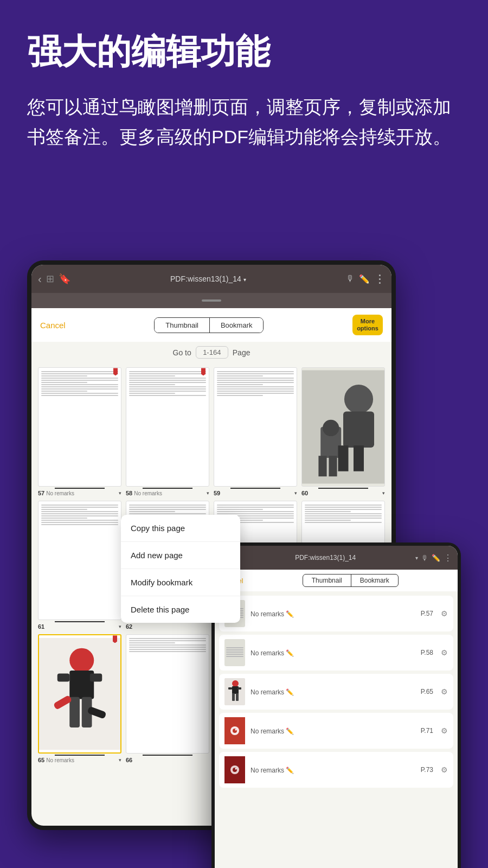  I want to click on bm-settings-71: ⚙, so click(445, 731).